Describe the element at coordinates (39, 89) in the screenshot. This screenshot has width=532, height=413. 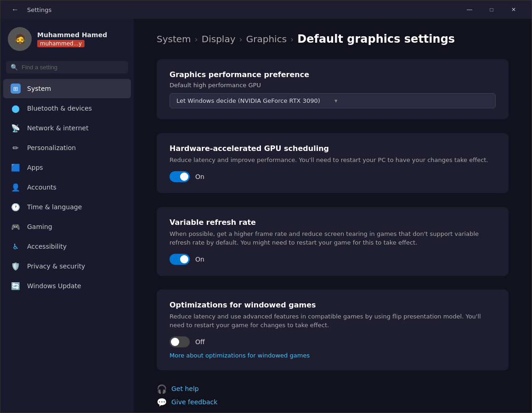
I see `sidebar-item-label: System` at that location.